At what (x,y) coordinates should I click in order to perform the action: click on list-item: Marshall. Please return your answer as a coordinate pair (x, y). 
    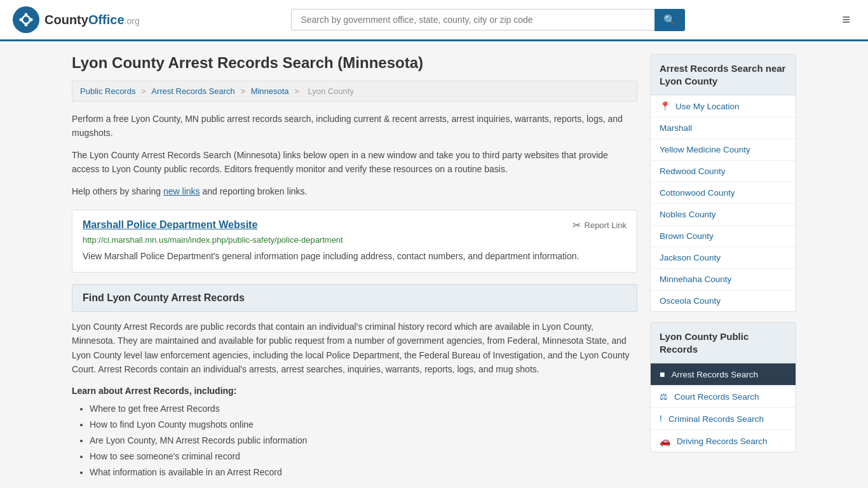
    Looking at the image, I should click on (723, 128).